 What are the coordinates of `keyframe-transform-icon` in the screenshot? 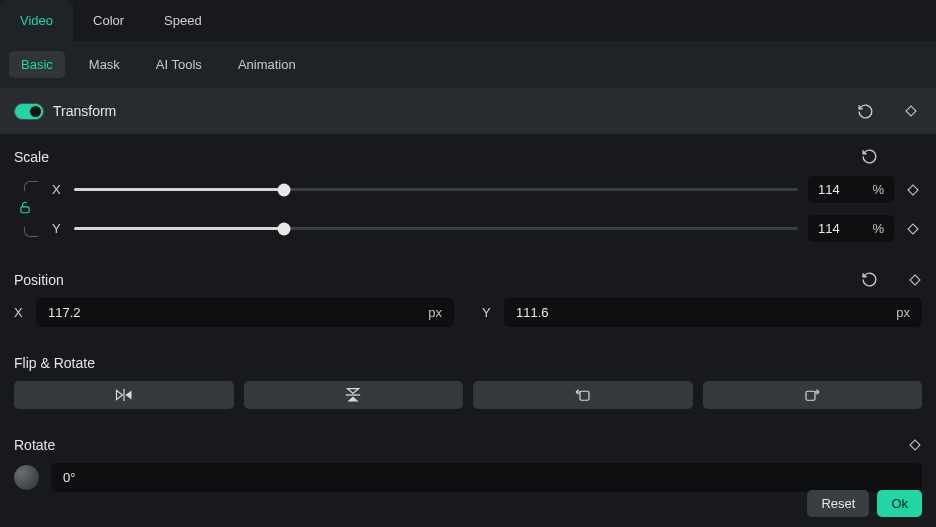 It's located at (911, 111).